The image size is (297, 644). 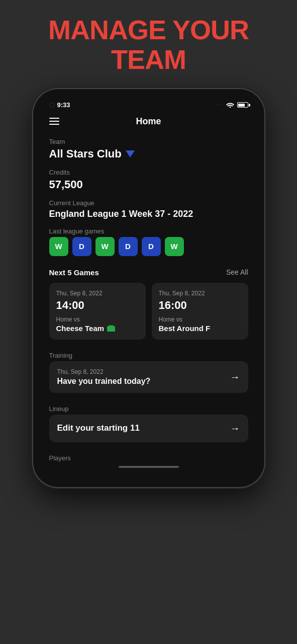 I want to click on battery-fill, so click(x=241, y=105).